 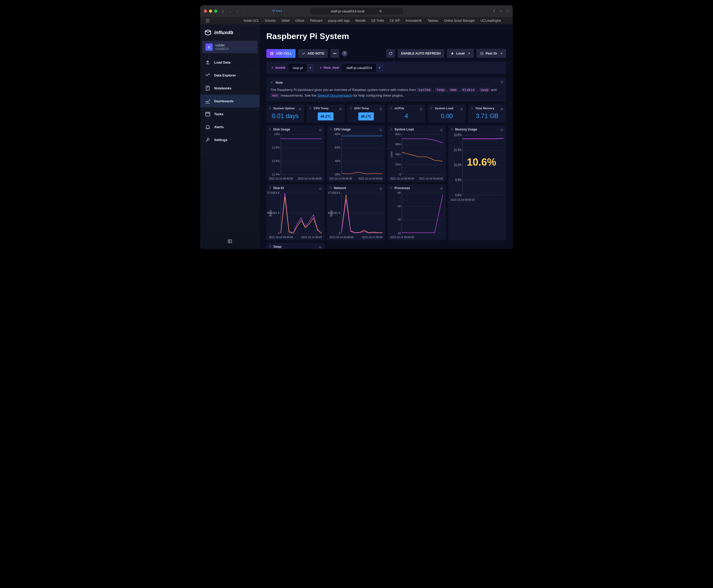 I want to click on host-dropdown: ▾, so click(x=379, y=68).